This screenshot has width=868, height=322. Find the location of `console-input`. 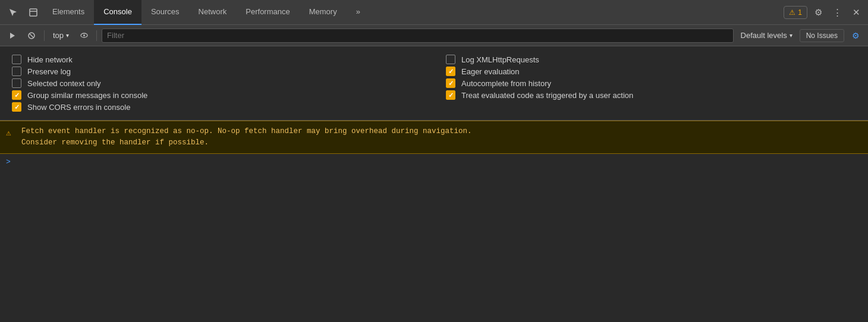

console-input is located at coordinates (438, 162).